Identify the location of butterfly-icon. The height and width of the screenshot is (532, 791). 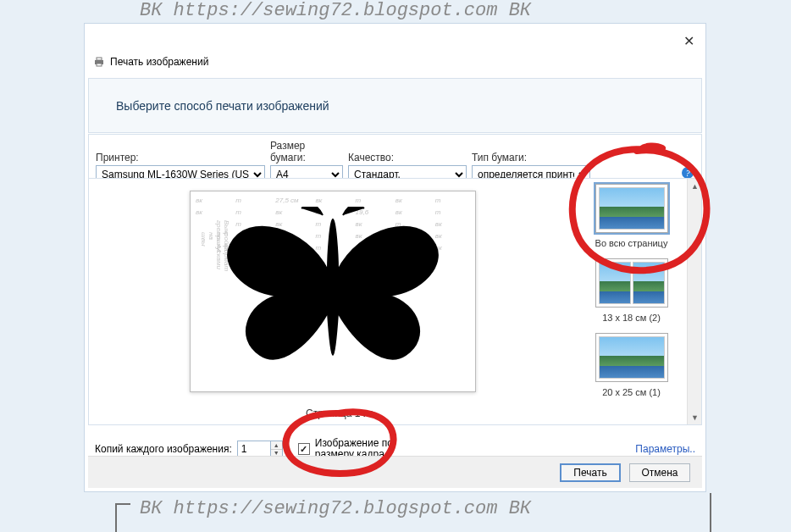
(333, 291).